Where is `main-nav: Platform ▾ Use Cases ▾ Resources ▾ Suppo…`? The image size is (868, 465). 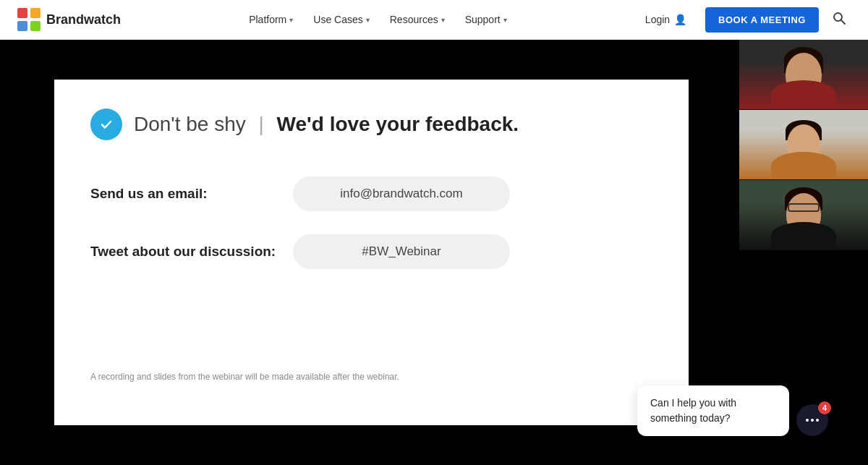 main-nav: Platform ▾ Use Cases ▾ Resources ▾ Suppo… is located at coordinates (378, 20).